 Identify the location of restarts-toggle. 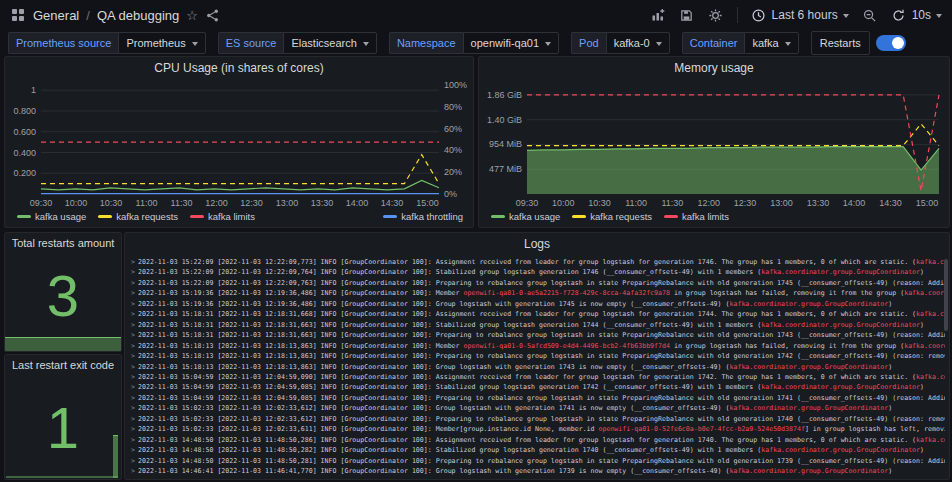
(891, 43).